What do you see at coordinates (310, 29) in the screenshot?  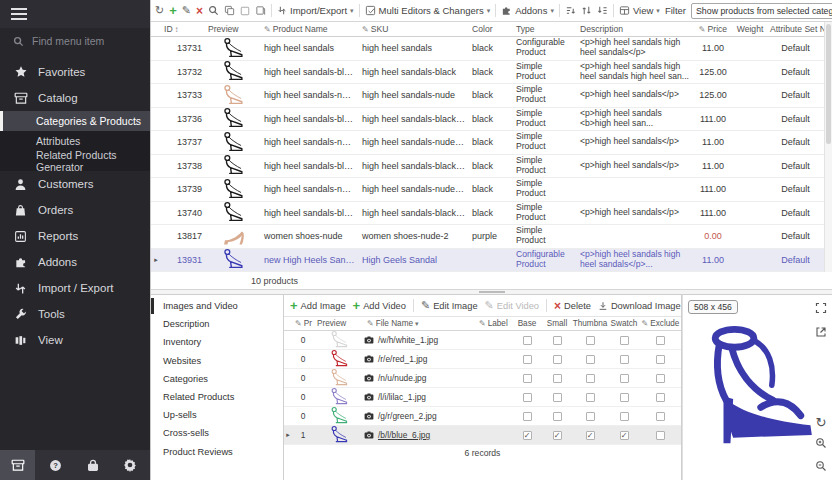 I see `column-header-product-name: ✎Product Name` at bounding box center [310, 29].